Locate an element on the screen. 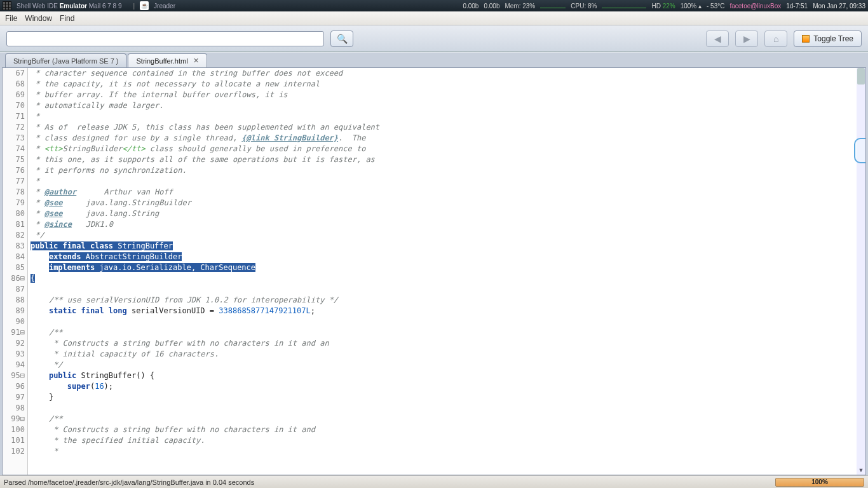 The height and width of the screenshot is (488, 868). code-line: * @since JDK1.0 is located at coordinates (447, 225).